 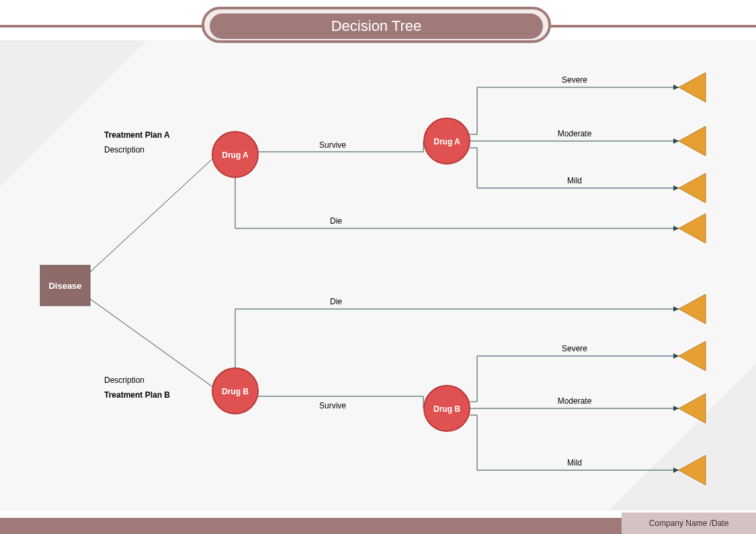 I want to click on label-b-survive: Survive, so click(x=333, y=406).